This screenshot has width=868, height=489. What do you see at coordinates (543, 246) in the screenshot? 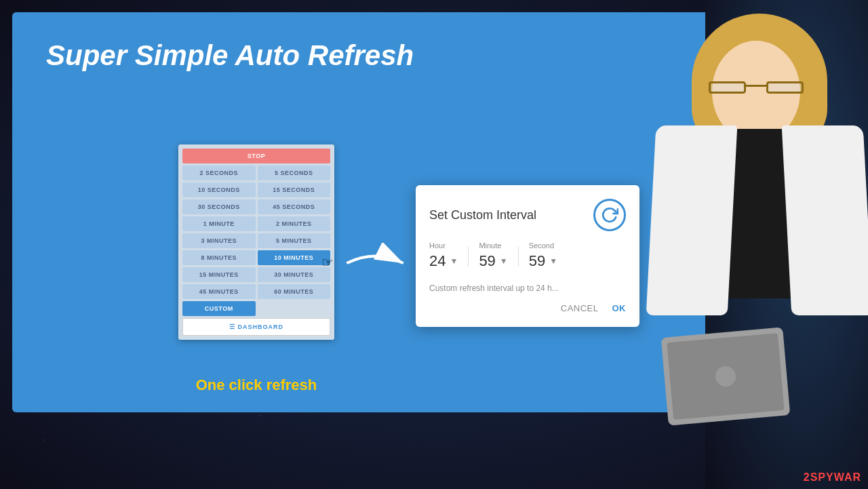
I see `second-label: Second` at bounding box center [543, 246].